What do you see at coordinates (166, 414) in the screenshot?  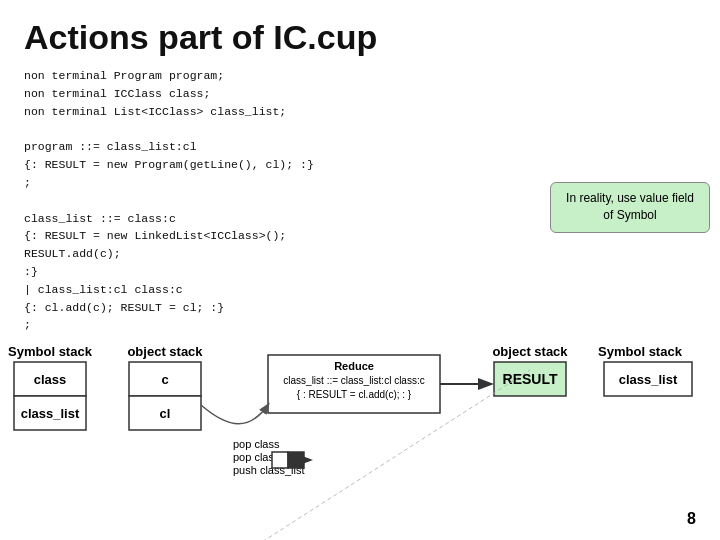 I see `svg-text: cl` at bounding box center [166, 414].